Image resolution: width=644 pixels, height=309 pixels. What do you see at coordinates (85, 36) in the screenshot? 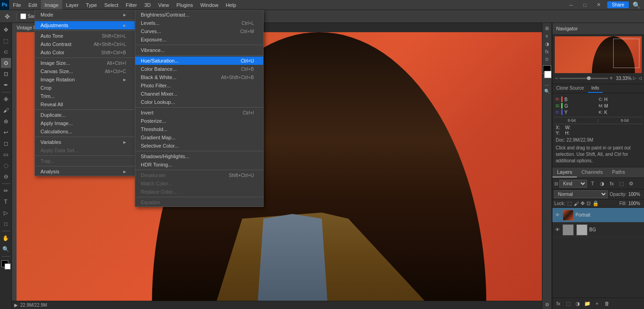
I see `dd-auto-tone: Auto ToneShift+Ctrl+L` at bounding box center [85, 36].